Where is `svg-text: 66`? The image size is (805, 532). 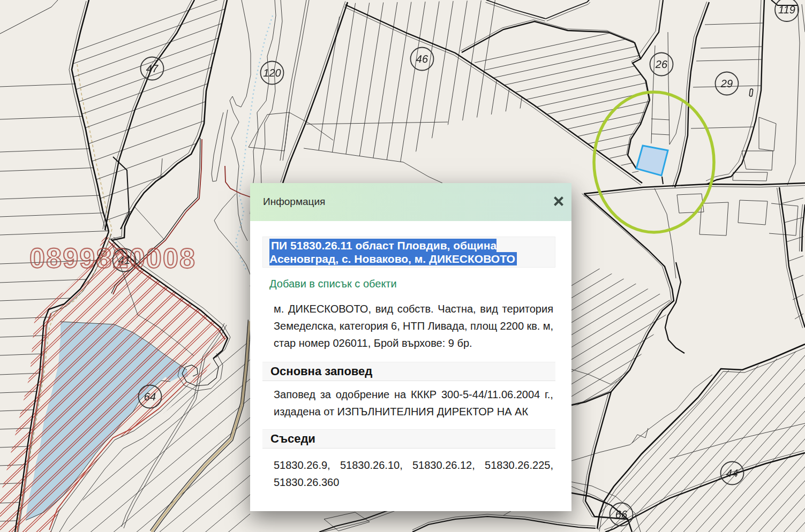 svg-text: 66 is located at coordinates (621, 514).